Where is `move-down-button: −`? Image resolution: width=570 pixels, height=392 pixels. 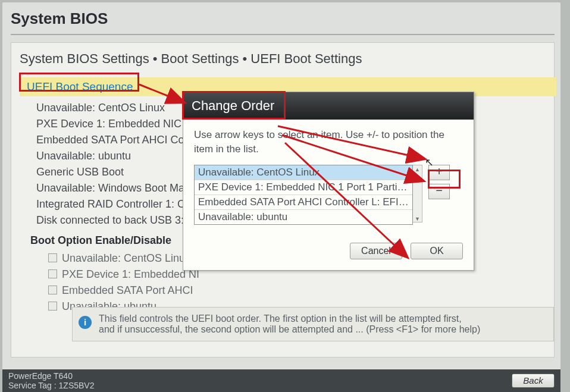 move-down-button: − is located at coordinates (439, 192).